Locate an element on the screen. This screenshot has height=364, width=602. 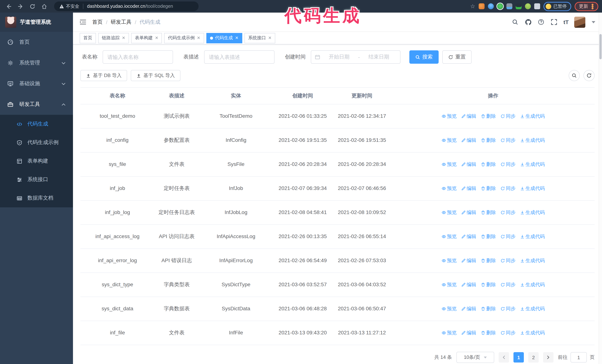
scrollbar-thumb is located at coordinates (601, 47).